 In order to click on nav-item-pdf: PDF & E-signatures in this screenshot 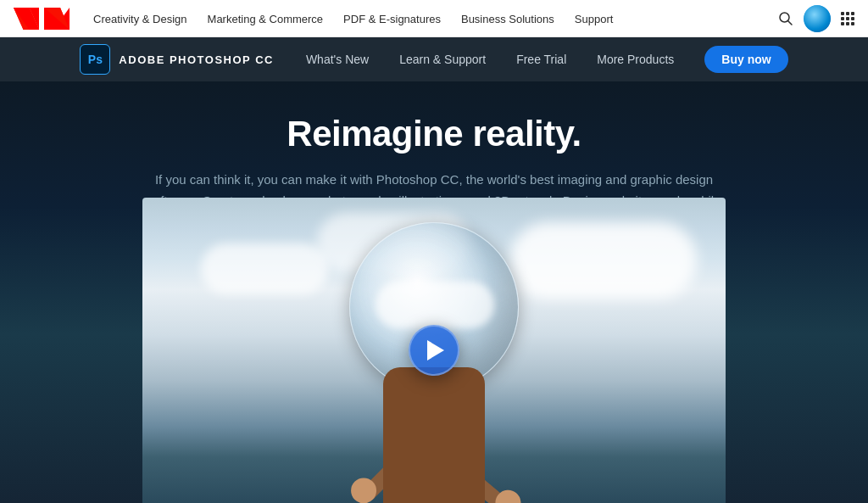, I will do `click(392, 19)`.